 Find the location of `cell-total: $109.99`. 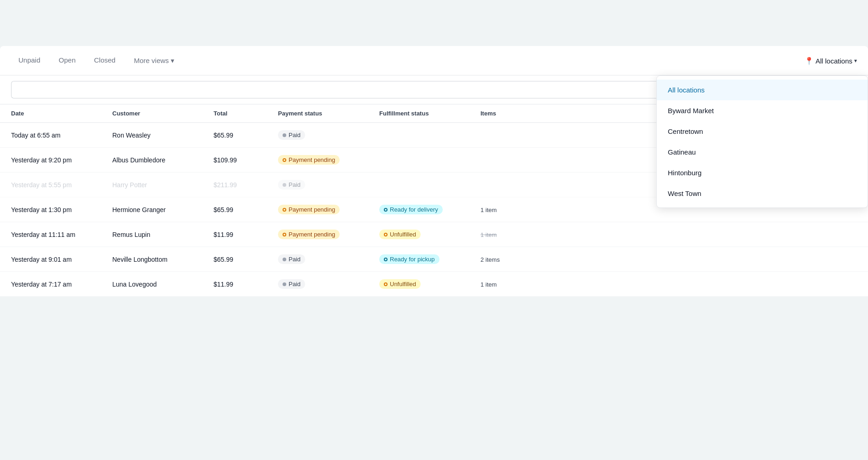

cell-total: $109.99 is located at coordinates (246, 160).